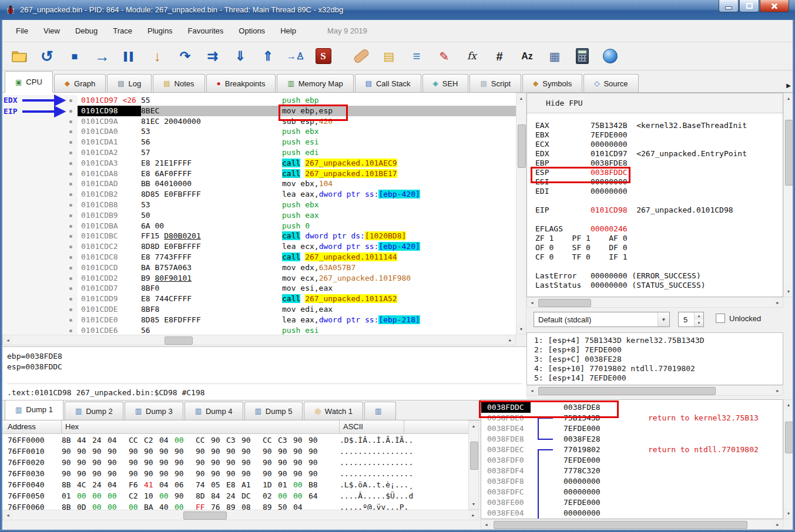 The width and height of the screenshot is (795, 532). What do you see at coordinates (122, 31) in the screenshot?
I see `menu-trace: Trace` at bounding box center [122, 31].